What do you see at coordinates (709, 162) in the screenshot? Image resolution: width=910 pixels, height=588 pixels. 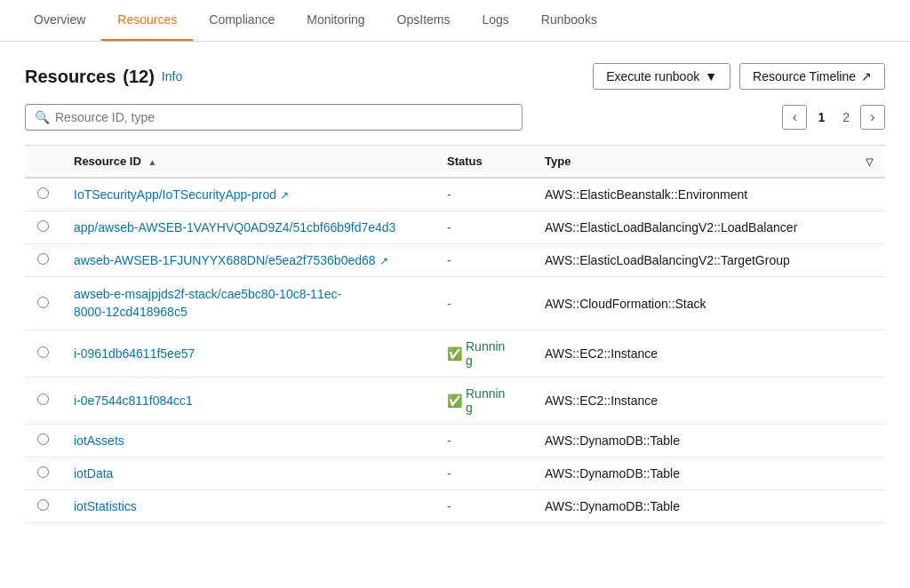 I see `col-header-type: Type ▽` at bounding box center [709, 162].